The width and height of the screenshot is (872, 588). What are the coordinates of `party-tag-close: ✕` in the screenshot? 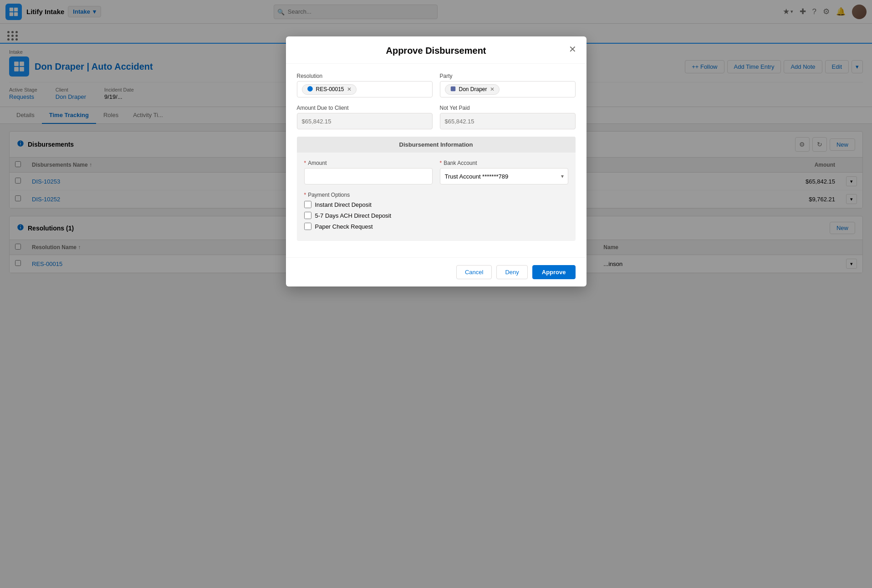 It's located at (492, 89).